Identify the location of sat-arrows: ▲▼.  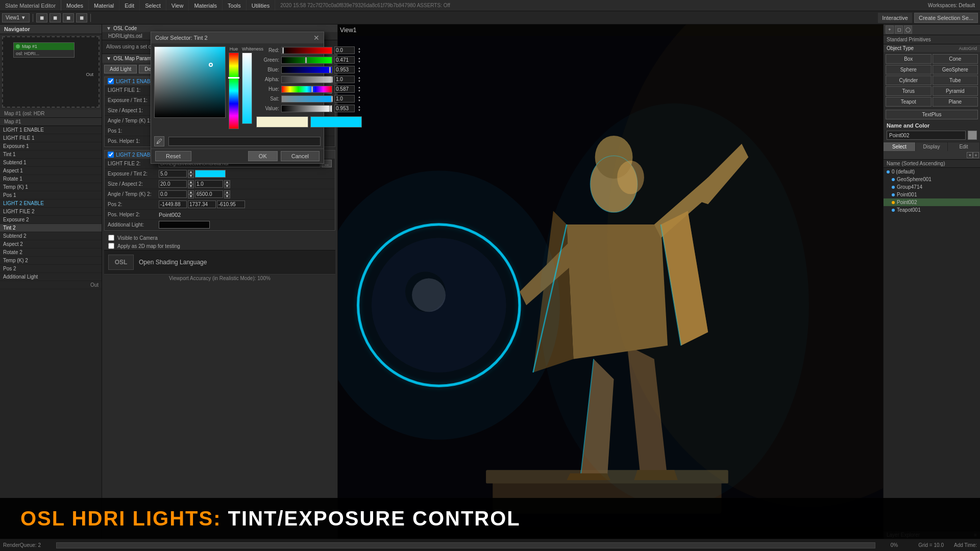
(359, 99).